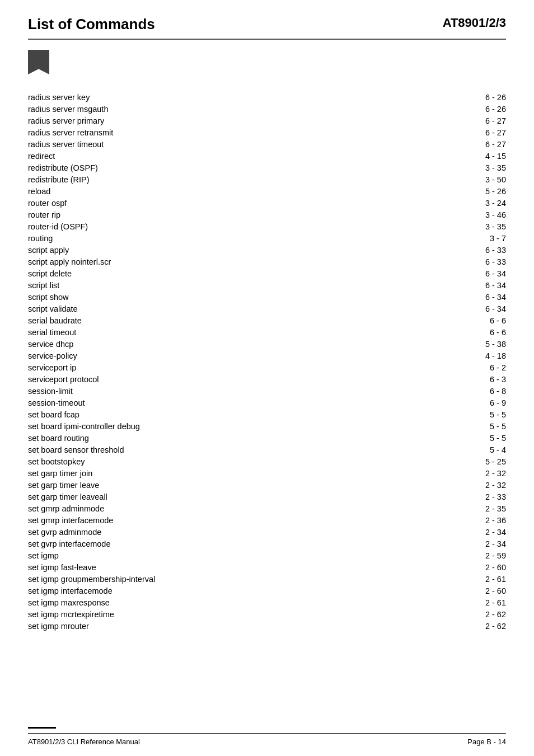  What do you see at coordinates (267, 367) in the screenshot?
I see `table-row: serviceport ip6 - 2` at bounding box center [267, 367].